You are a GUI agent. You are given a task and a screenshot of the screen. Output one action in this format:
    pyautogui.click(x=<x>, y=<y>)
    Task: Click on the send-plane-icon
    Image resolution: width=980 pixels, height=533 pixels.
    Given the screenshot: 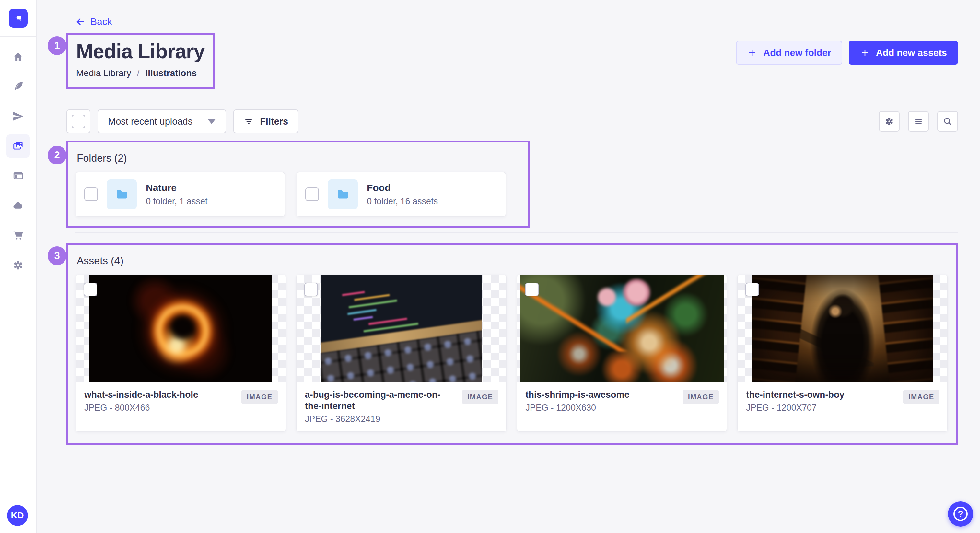 What is the action you would take?
    pyautogui.click(x=18, y=116)
    